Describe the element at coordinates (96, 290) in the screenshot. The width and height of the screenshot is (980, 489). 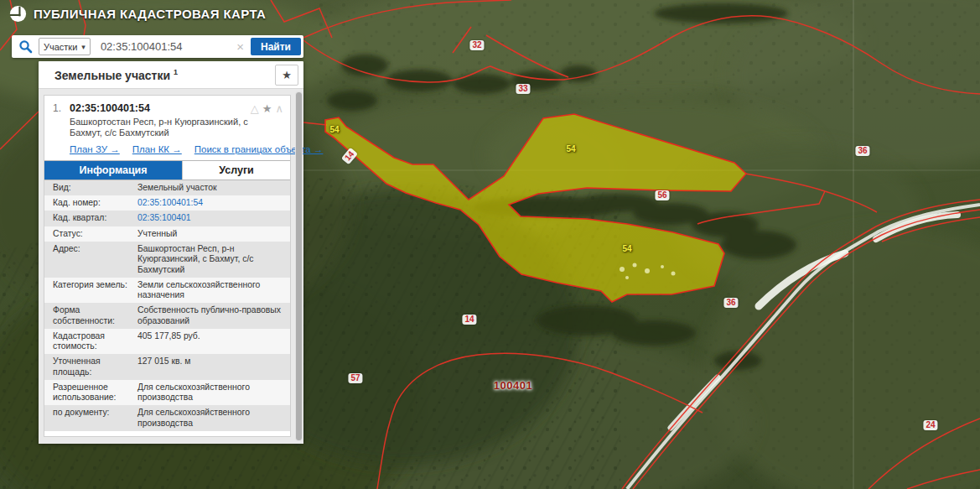
I see `info-row-label: Категория земель:` at that location.